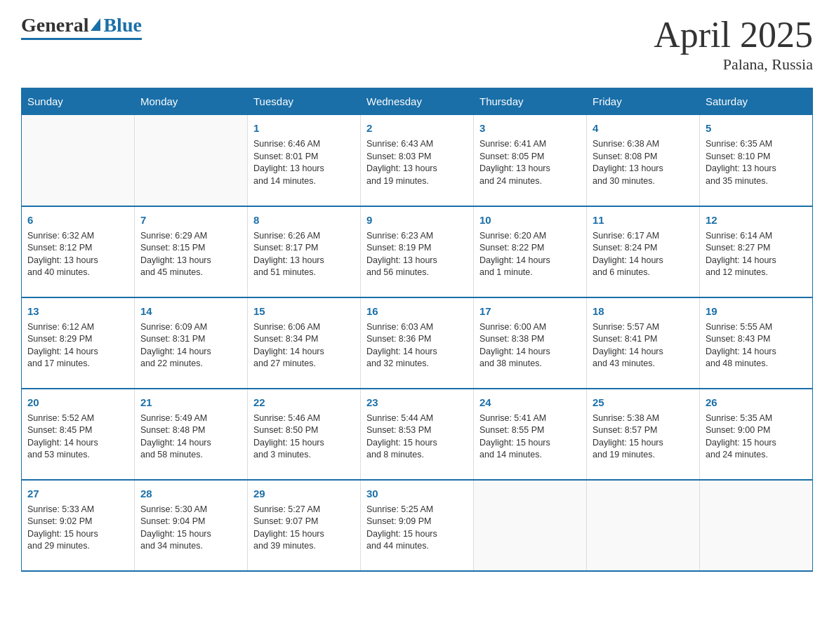  What do you see at coordinates (304, 546) in the screenshot?
I see `day-info-line: and 39 minutes.` at bounding box center [304, 546].